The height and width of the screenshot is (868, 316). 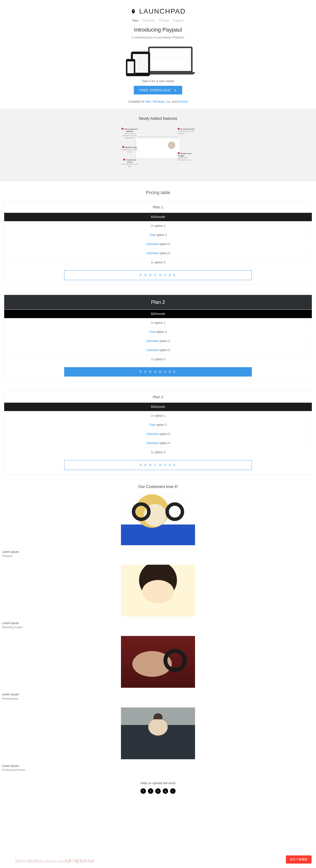 What do you see at coordinates (158, 668) in the screenshot?
I see `customer-card: Lorem ipsum Photographer` at bounding box center [158, 668].